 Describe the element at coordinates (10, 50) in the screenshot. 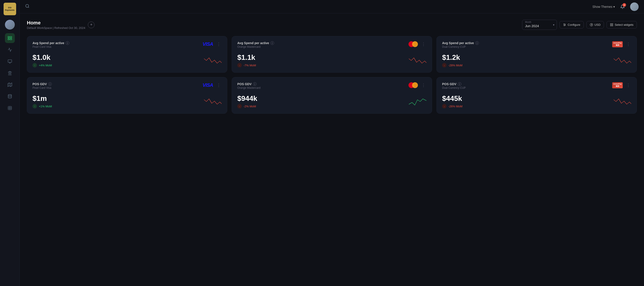

I see `sidebar-item-analytics` at that location.